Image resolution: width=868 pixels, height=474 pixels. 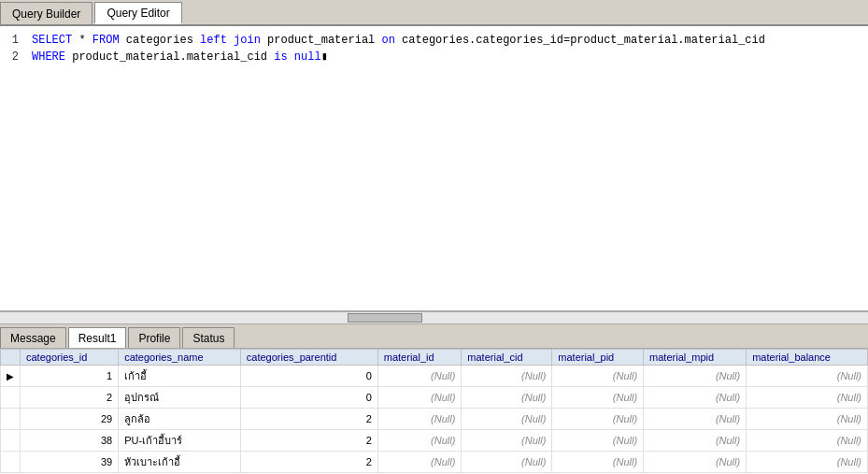 I want to click on tab-bar: Query Builder Query Editor, so click(x=434, y=13).